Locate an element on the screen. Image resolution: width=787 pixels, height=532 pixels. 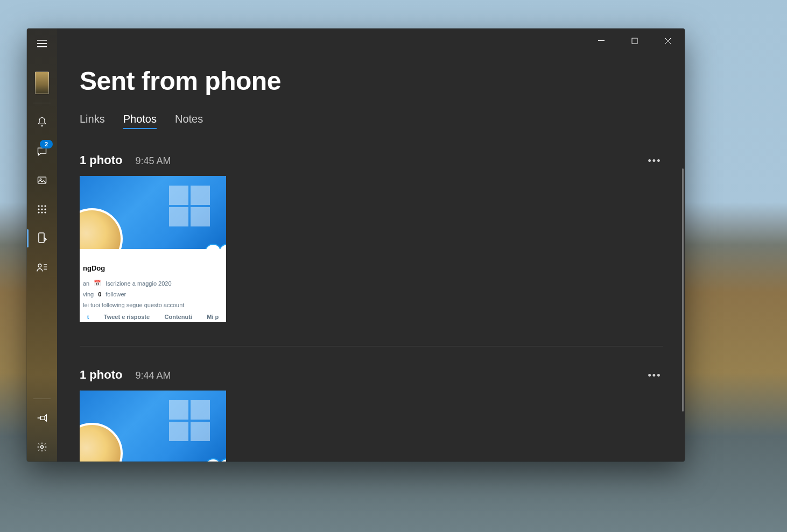
tab-photos: Photos is located at coordinates (140, 120).